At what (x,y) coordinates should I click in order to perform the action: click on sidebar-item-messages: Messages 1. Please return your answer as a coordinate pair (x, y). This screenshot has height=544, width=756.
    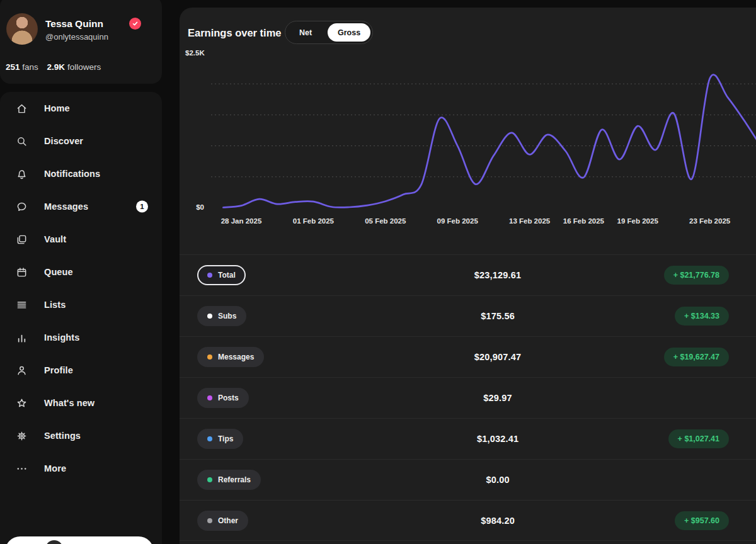
    Looking at the image, I should click on (81, 207).